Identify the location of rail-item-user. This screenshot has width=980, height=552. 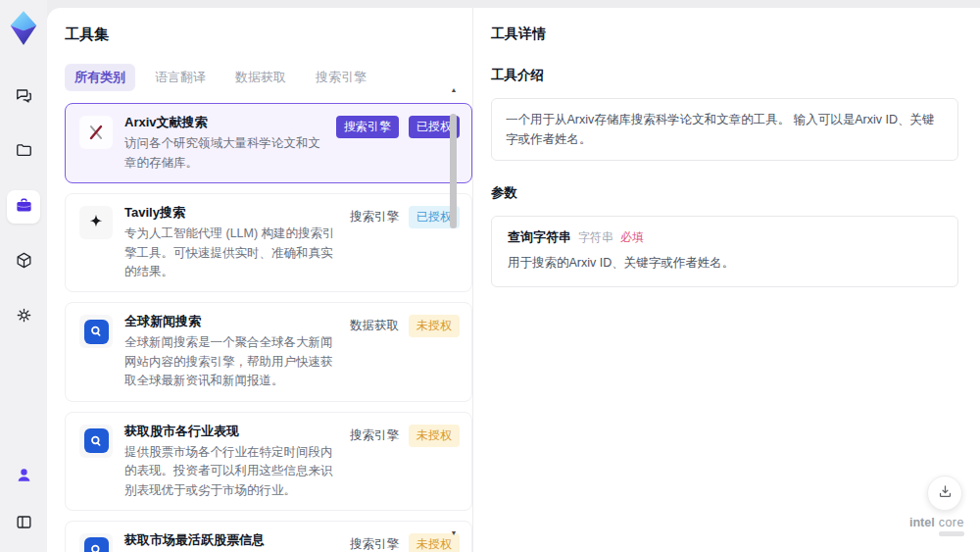
(24, 477).